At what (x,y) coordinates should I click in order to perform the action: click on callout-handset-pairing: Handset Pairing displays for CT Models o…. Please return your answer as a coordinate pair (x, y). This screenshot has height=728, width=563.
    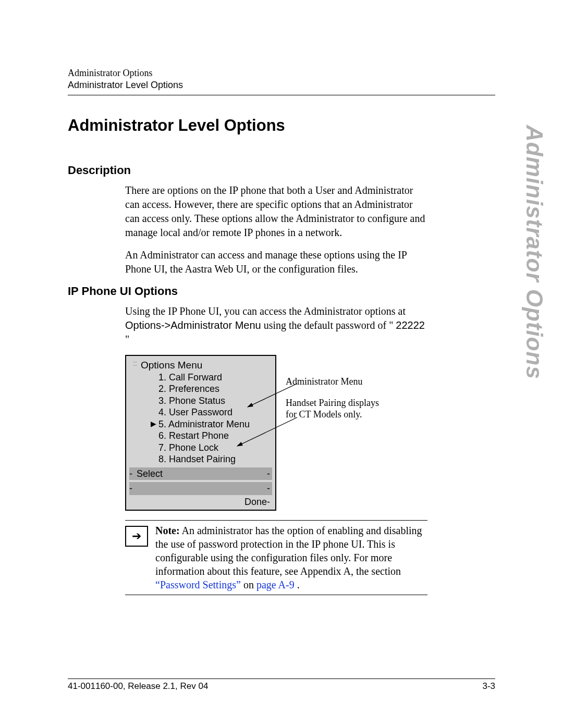
    Looking at the image, I should click on (338, 409).